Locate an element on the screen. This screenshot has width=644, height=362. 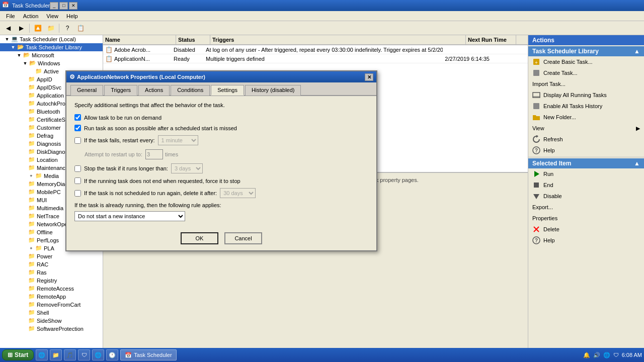
expand-icon-pla: + is located at coordinates (31, 248).